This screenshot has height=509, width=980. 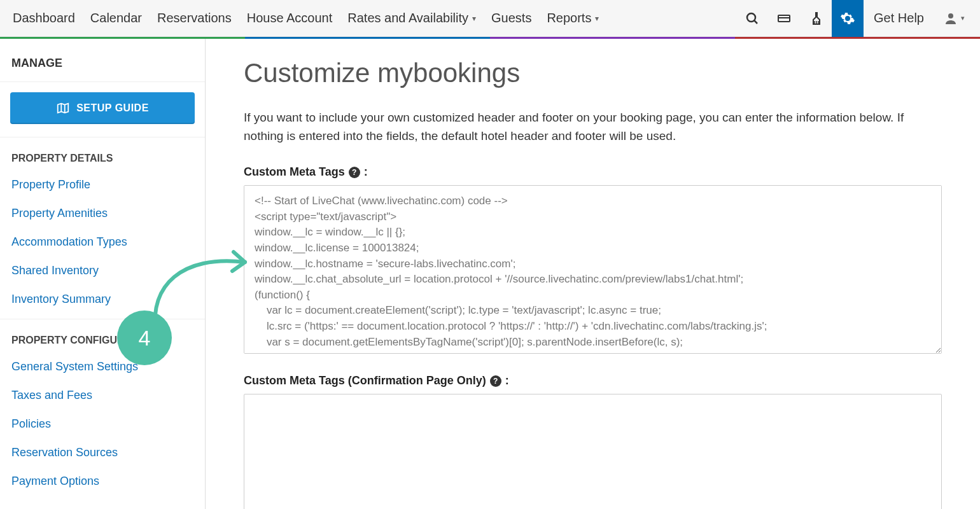 What do you see at coordinates (102, 336) in the screenshot?
I see `sidebar-config-heading: PROPERTY CONFIGURATION` at bounding box center [102, 336].